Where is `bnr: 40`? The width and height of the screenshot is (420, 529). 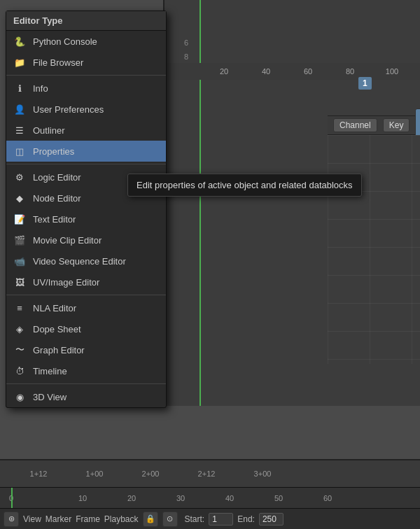 bnr: 40 is located at coordinates (230, 498).